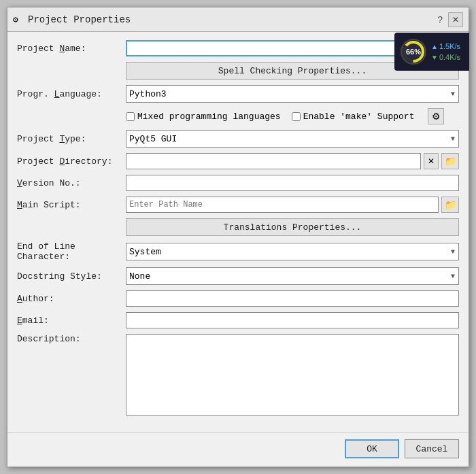  What do you see at coordinates (292, 183) in the screenshot?
I see `version-no-input: 0.1` at bounding box center [292, 183].